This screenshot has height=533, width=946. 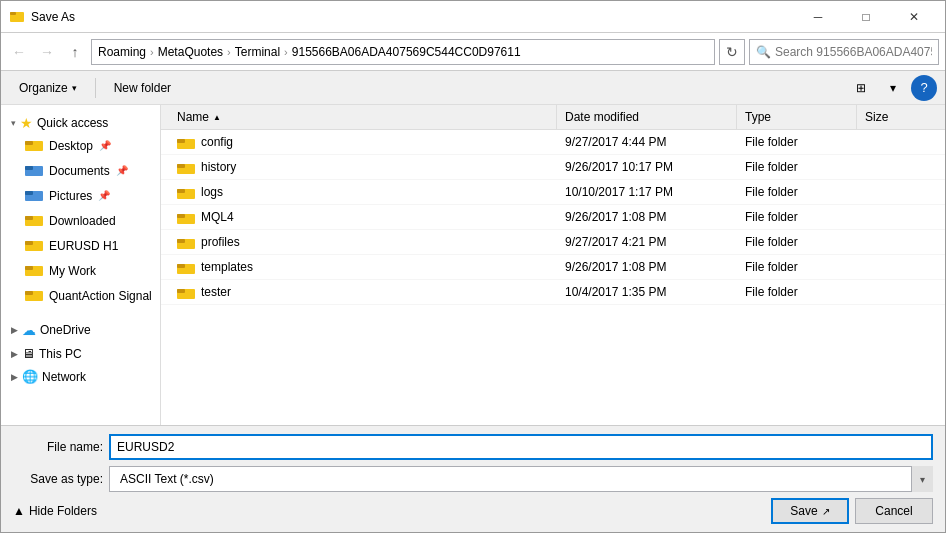 What do you see at coordinates (48, 88) in the screenshot?
I see `organize-button: Organize ▾` at bounding box center [48, 88].